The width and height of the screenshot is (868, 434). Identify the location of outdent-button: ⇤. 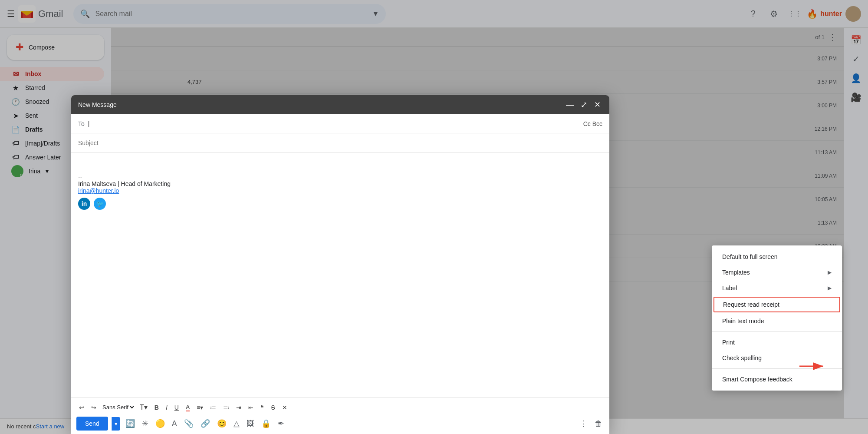
(251, 407).